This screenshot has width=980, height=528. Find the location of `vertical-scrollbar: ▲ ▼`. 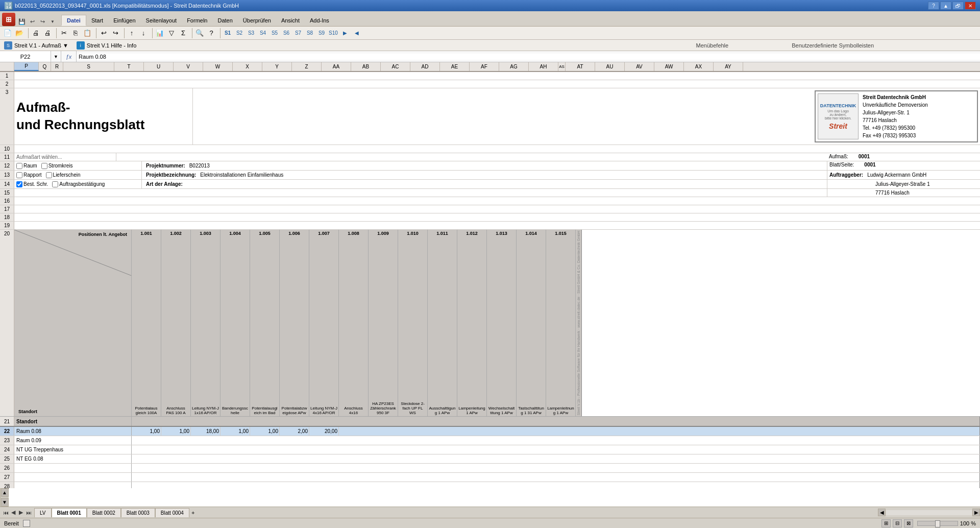

vertical-scrollbar: ▲ ▼ is located at coordinates (4, 497).